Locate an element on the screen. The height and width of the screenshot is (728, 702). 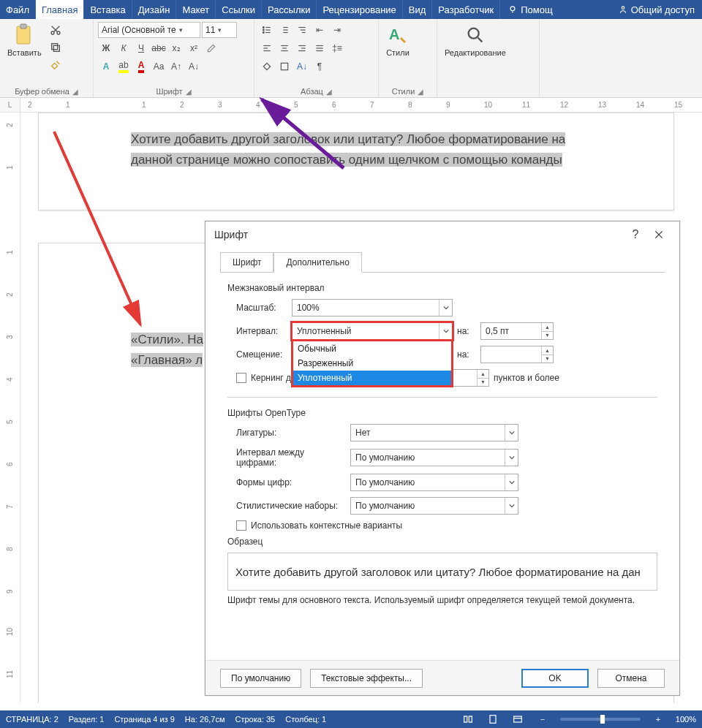
group-styles-label: Стили is located at coordinates (404, 91).